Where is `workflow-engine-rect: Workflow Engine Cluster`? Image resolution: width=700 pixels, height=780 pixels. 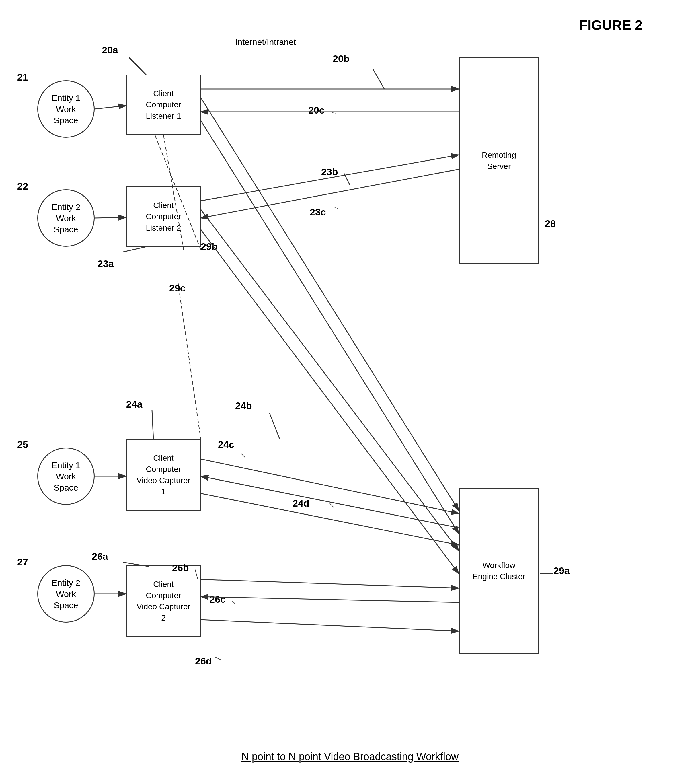 workflow-engine-rect: Workflow Engine Cluster is located at coordinates (499, 571).